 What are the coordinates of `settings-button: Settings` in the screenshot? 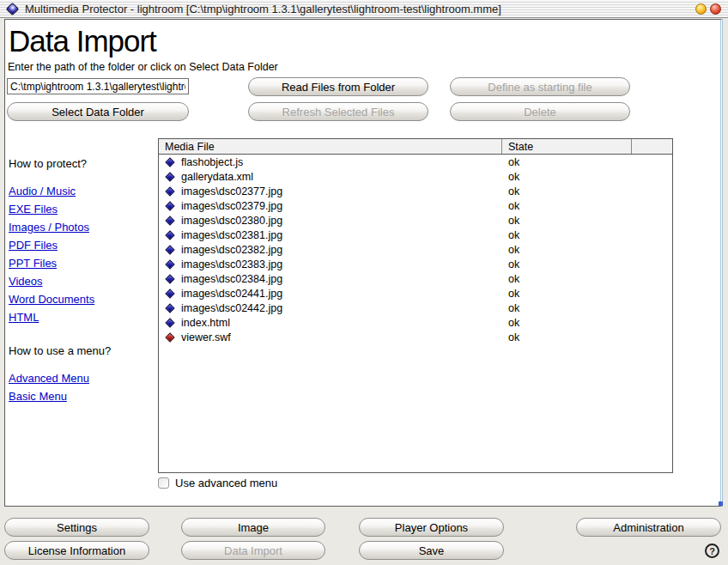 It's located at (77, 527).